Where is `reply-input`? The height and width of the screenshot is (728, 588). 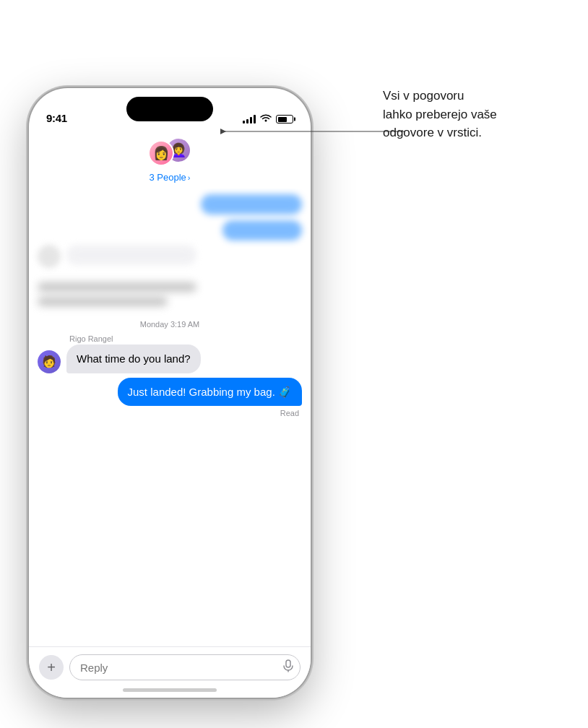 reply-input is located at coordinates (185, 667).